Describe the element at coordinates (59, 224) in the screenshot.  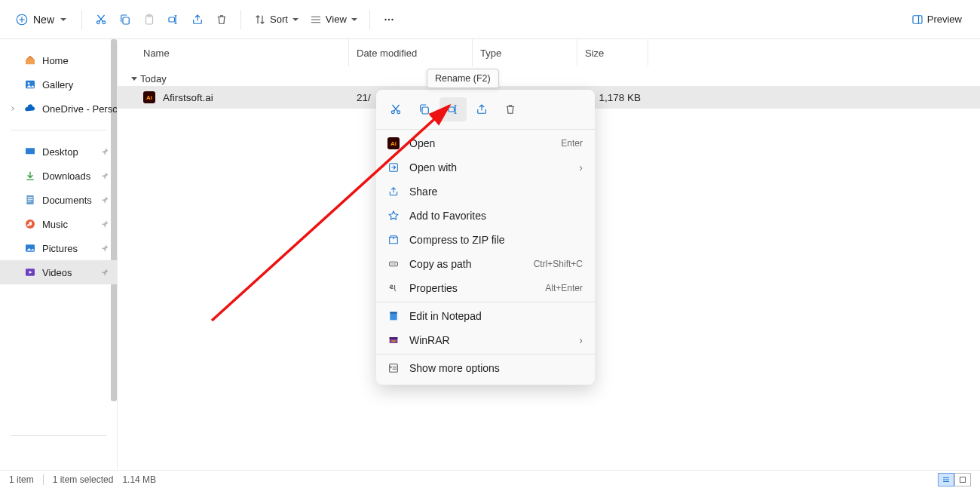
I see `sidebar-item-music: Music` at that location.